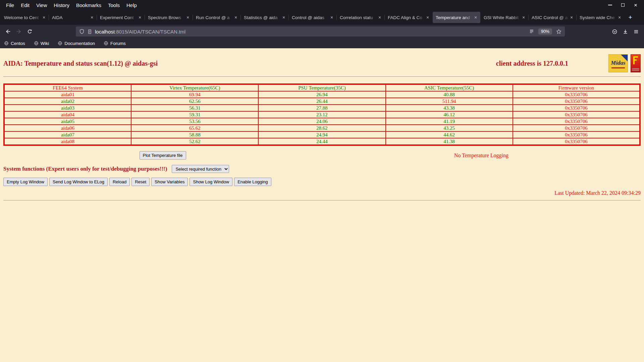 Image resolution: width=644 pixels, height=362 pixels. What do you see at coordinates (10, 5) in the screenshot?
I see `menu-file: File` at bounding box center [10, 5].